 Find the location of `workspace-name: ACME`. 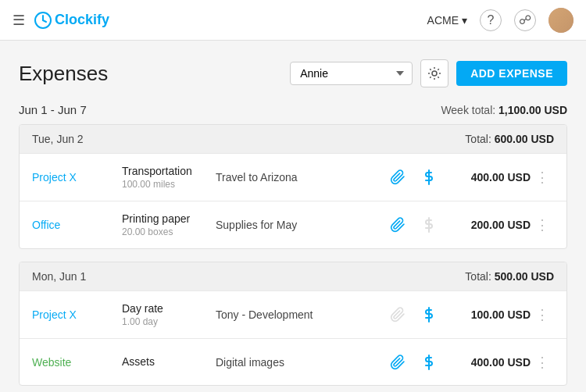

workspace-name: ACME is located at coordinates (443, 20).